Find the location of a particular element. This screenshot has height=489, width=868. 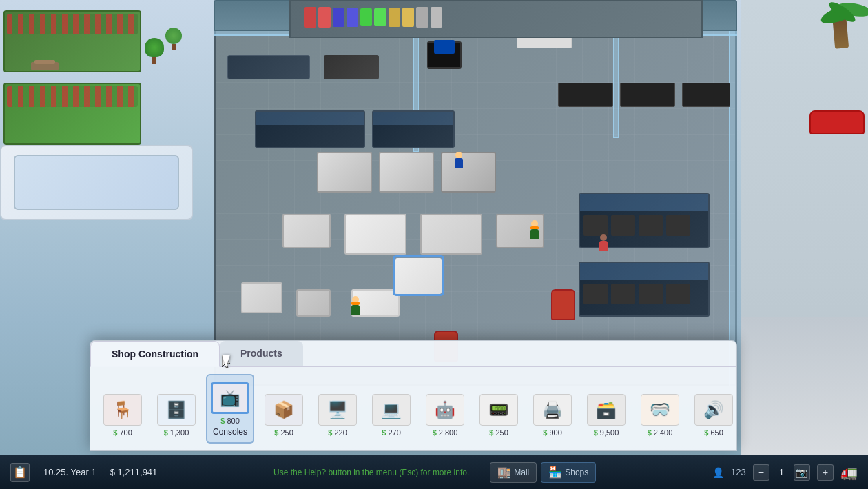

truck-icon: 🚛 is located at coordinates (849, 472).